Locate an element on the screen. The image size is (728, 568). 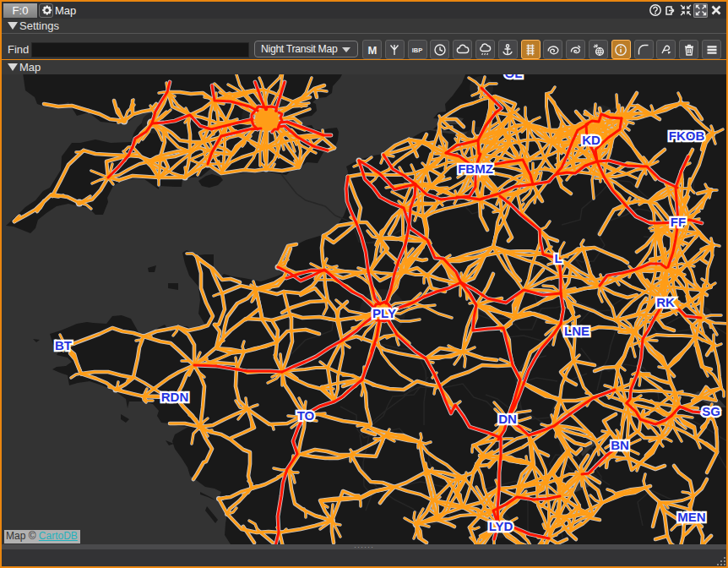
svg-text: FBMZ is located at coordinates (475, 169).